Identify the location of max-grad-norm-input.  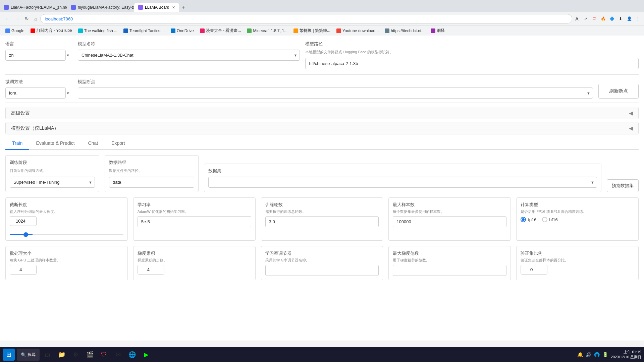
(449, 270).